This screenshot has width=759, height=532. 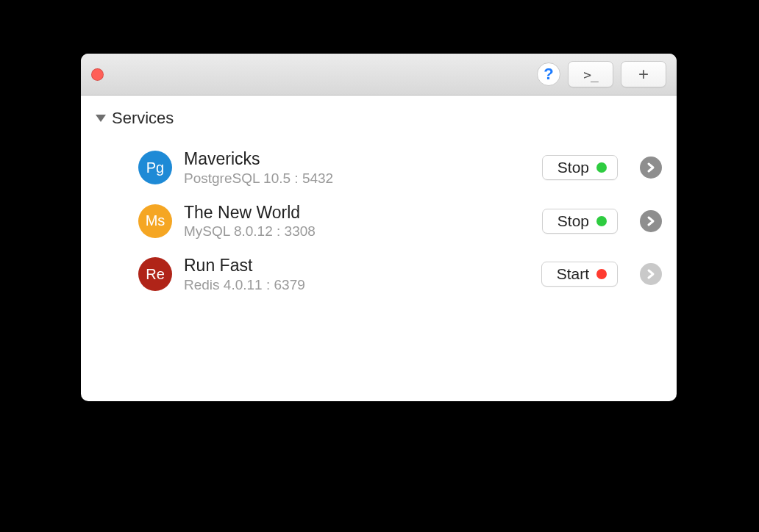 I want to click on titlebar: ? >_ +, so click(x=379, y=75).